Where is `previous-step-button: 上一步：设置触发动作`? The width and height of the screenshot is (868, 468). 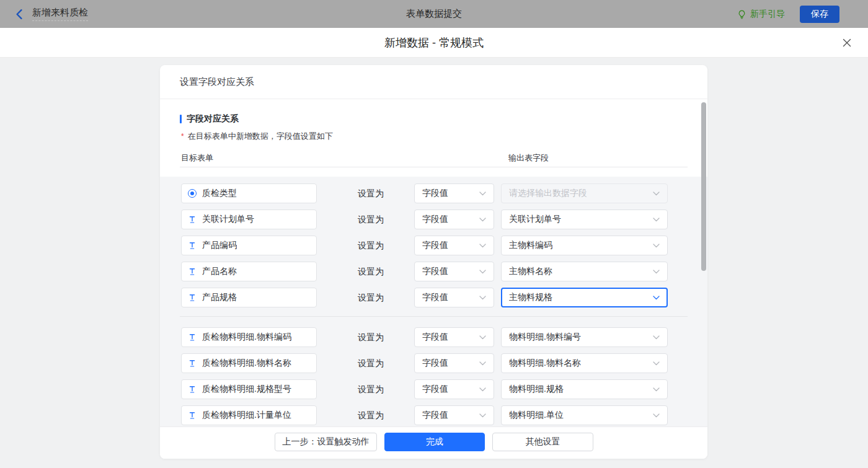 previous-step-button: 上一步：设置触发动作 is located at coordinates (326, 442).